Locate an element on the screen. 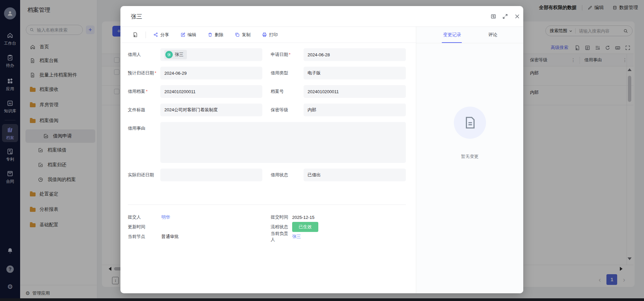  empty-state-text: 暂无变更 is located at coordinates (470, 157).